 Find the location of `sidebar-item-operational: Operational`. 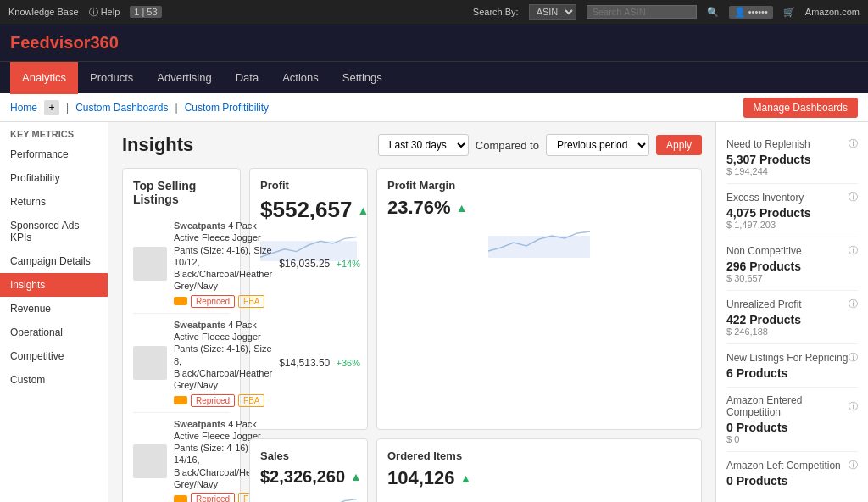

sidebar-item-operational: Operational is located at coordinates (54, 332).